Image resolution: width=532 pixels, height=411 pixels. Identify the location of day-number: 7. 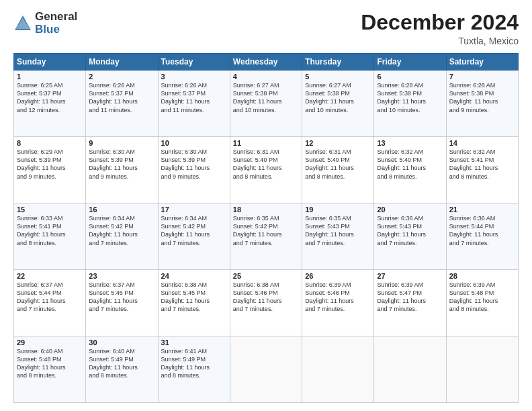
(482, 77).